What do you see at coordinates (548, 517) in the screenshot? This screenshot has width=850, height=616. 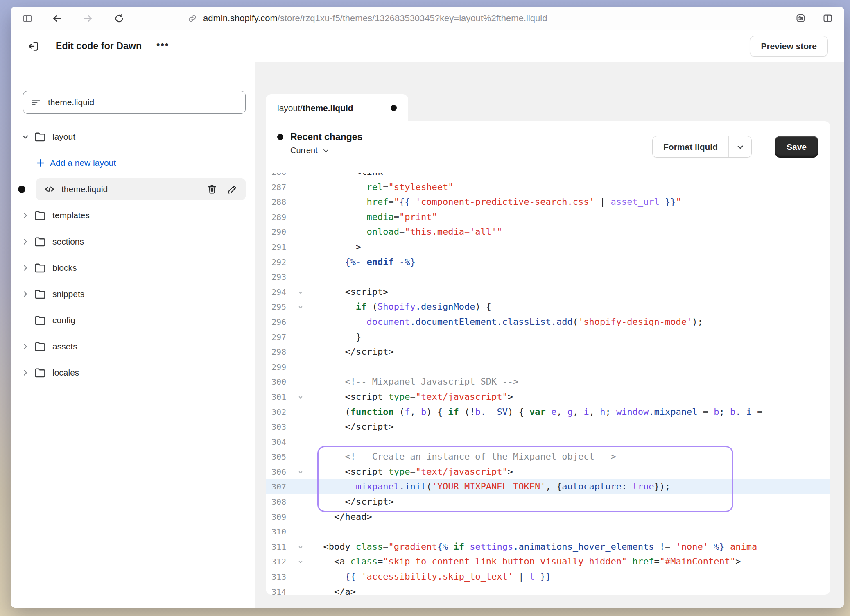 I see `code-line-309: 309 </head>` at bounding box center [548, 517].